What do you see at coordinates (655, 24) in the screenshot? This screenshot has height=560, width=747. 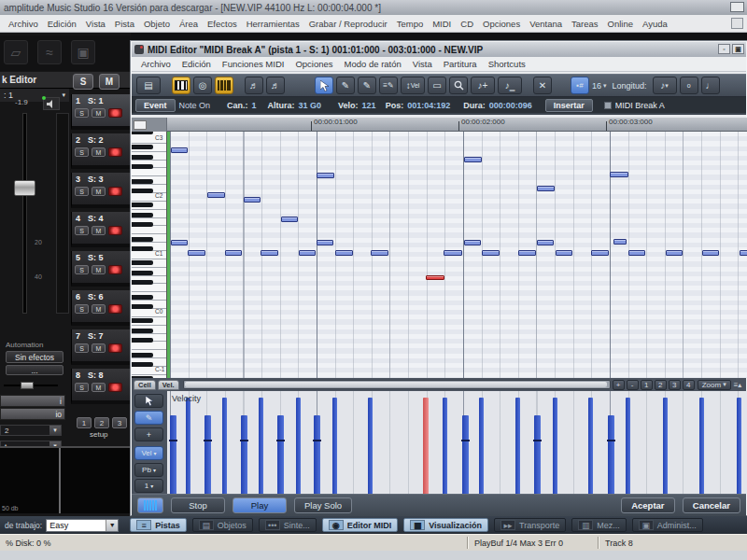 I see `main-menu-item: Ayuda` at bounding box center [655, 24].